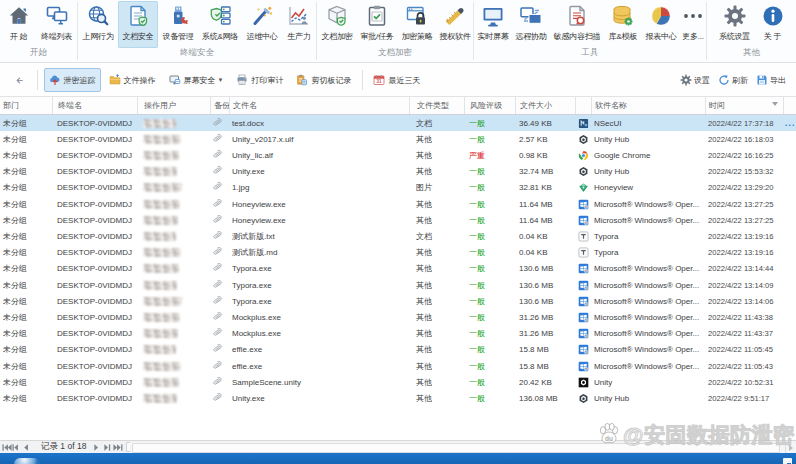 This screenshot has height=464, width=796. What do you see at coordinates (456, 448) in the screenshot?
I see `scrollbar-thumb` at bounding box center [456, 448].